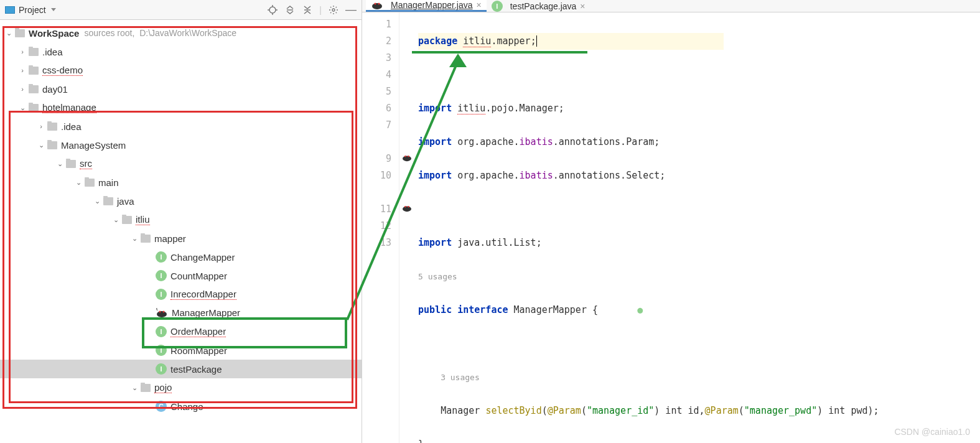  What do you see at coordinates (334, 10) in the screenshot?
I see `gear-icon` at bounding box center [334, 10].